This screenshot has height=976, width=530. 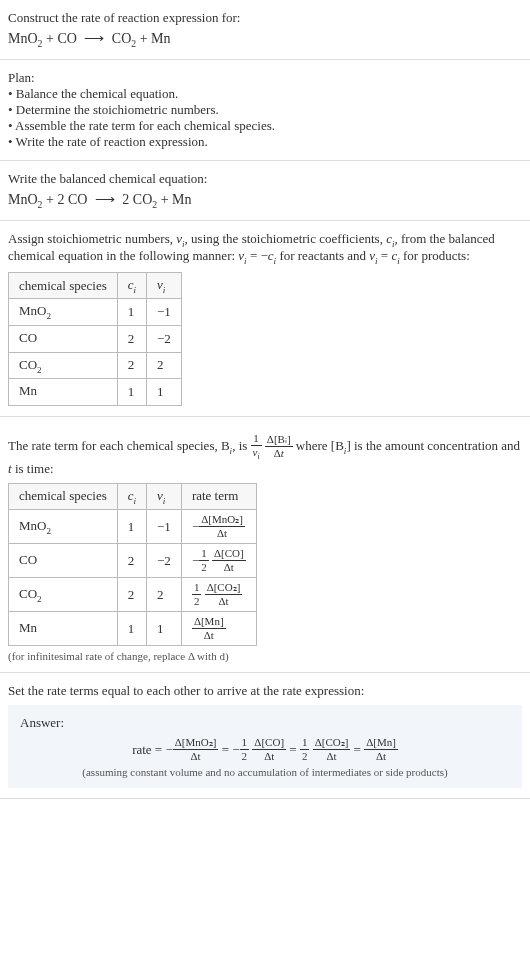 I want to click on product-co2: CO2, so click(x=124, y=38).